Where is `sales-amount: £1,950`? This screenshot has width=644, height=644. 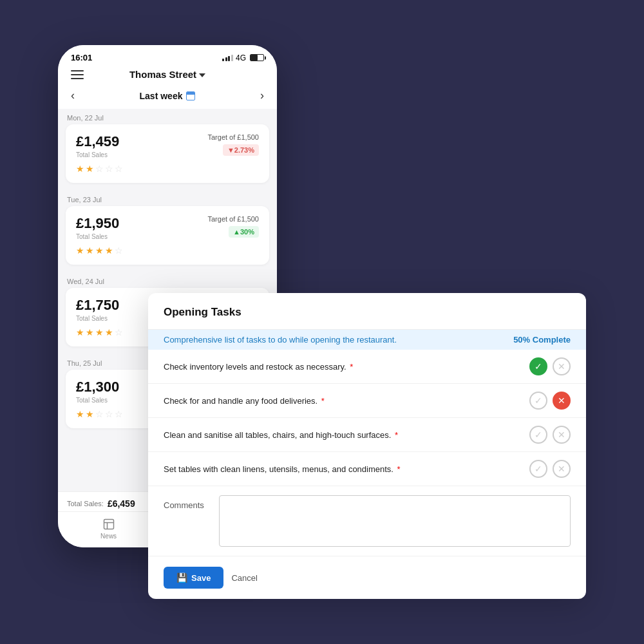
sales-amount: £1,950 is located at coordinates (98, 223).